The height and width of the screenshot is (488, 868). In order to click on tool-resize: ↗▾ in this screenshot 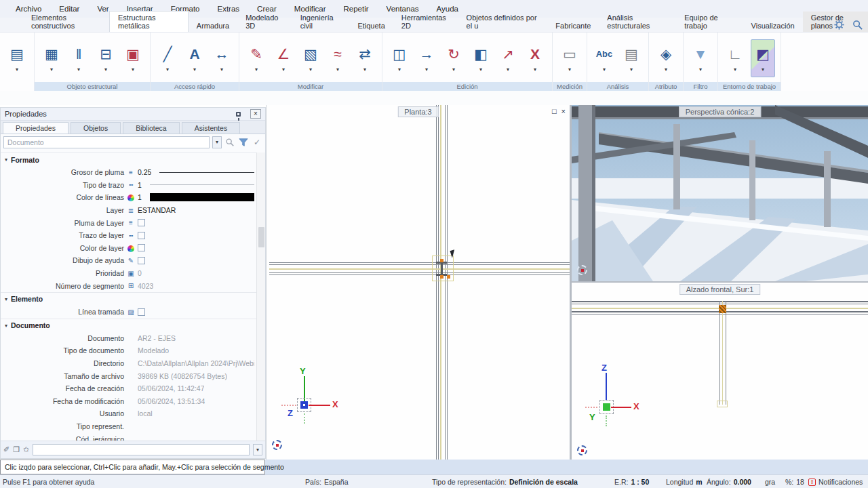, I will do `click(508, 58)`.